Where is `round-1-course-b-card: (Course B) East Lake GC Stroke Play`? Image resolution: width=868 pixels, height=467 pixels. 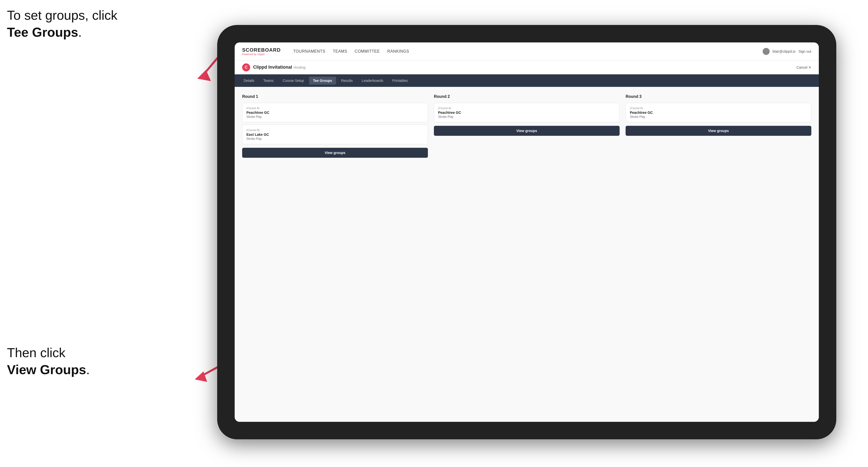
round-1-course-b-card: (Course B) East Lake GC Stroke Play is located at coordinates (335, 134).